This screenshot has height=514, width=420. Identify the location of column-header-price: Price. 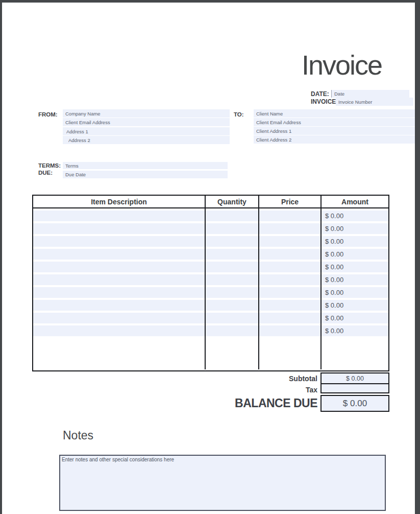
(290, 201).